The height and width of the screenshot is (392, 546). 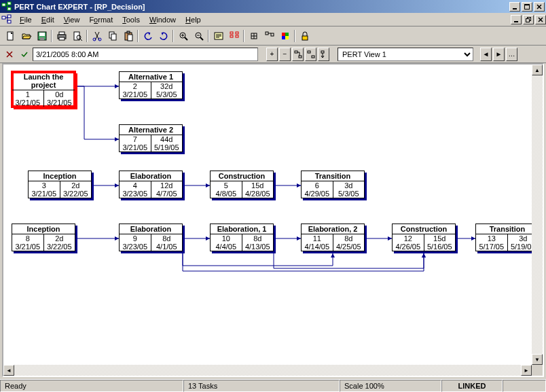 What do you see at coordinates (304, 36) in the screenshot?
I see `lock-button` at bounding box center [304, 36].